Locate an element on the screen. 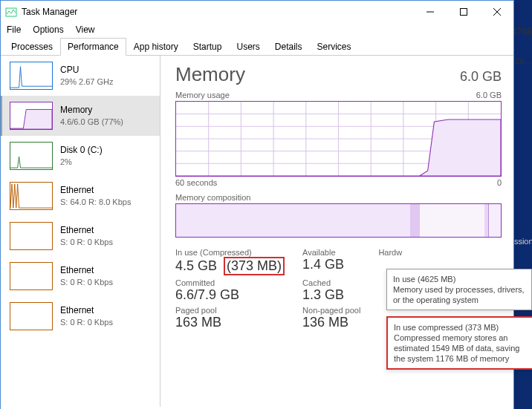  tooltip-body: Memory used by processes, drivers, or th… is located at coordinates (459, 295).